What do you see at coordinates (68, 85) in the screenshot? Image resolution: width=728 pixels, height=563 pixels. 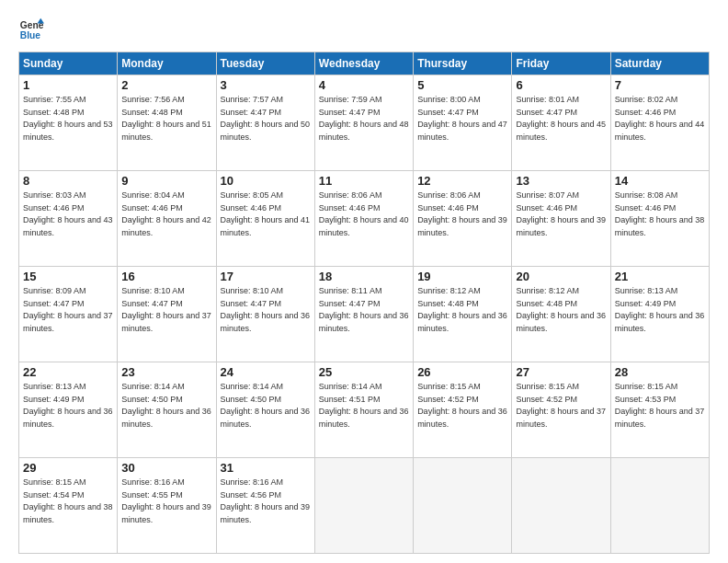 I see `day-number: 1` at bounding box center [68, 85].